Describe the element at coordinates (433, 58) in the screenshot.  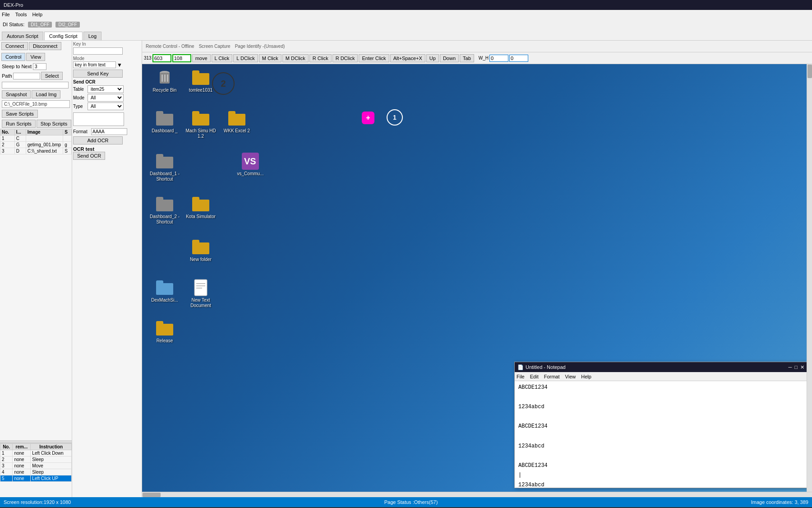
I see `up-button: Up` at that location.